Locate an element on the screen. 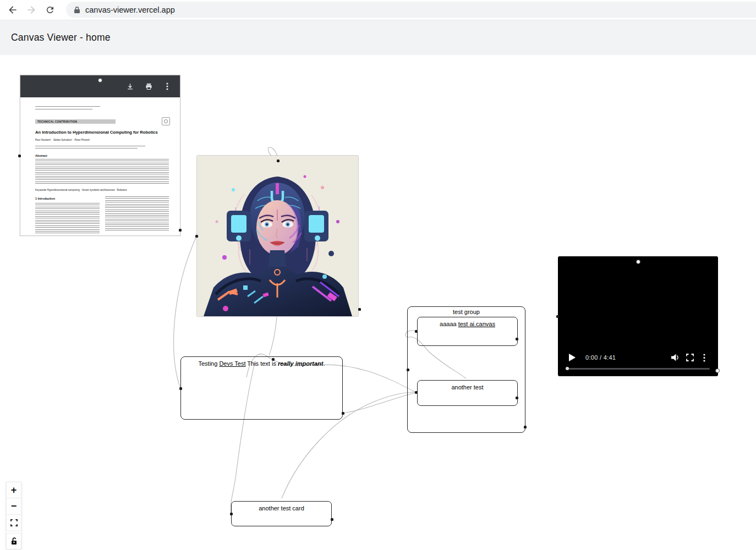 This screenshot has height=550, width=756. paper-authors: Peer Neubert¹ · Stefan Schubert¹ · Peter… is located at coordinates (102, 140).